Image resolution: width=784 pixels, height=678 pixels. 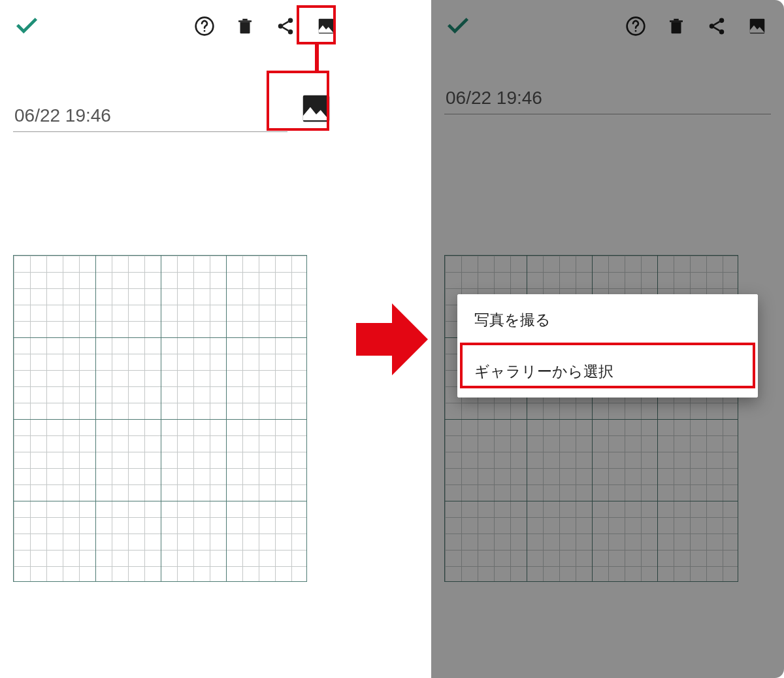 I want to click on image-button, so click(x=326, y=26).